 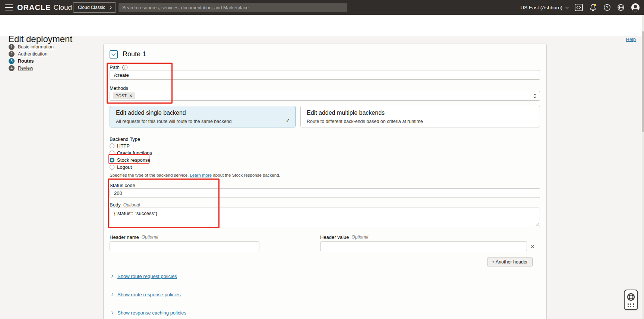 What do you see at coordinates (325, 218) in the screenshot?
I see `body-textarea: {"status": "success"}` at bounding box center [325, 218].